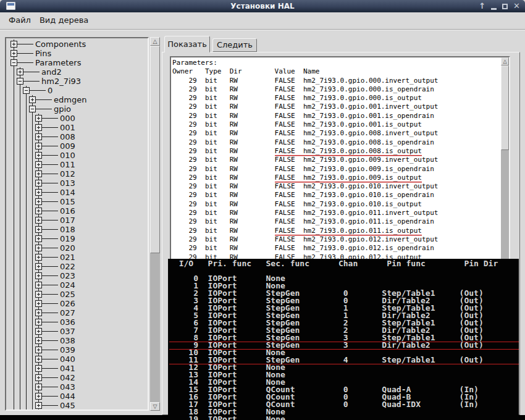 Image resolution: width=525 pixels, height=420 pixels. I want to click on tree-item-022: 022, so click(77, 267).